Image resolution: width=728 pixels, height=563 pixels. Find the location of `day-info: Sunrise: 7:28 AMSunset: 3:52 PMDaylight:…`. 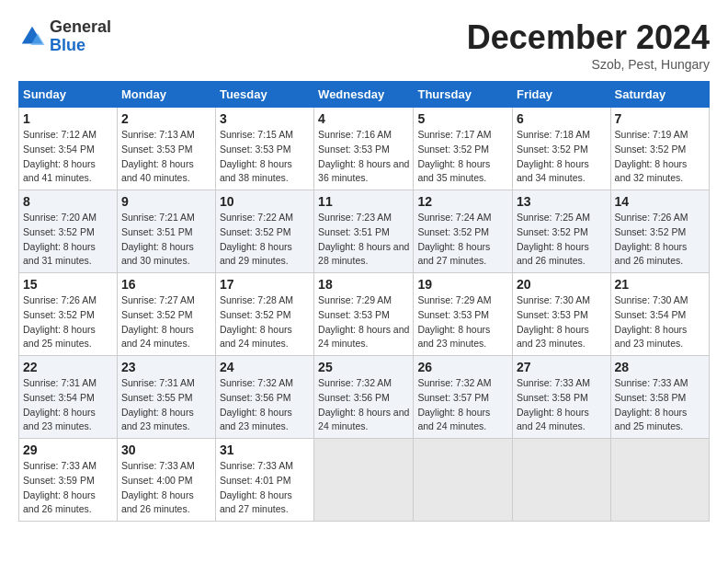

day-info: Sunrise: 7:28 AMSunset: 3:52 PMDaylight:… is located at coordinates (265, 322).